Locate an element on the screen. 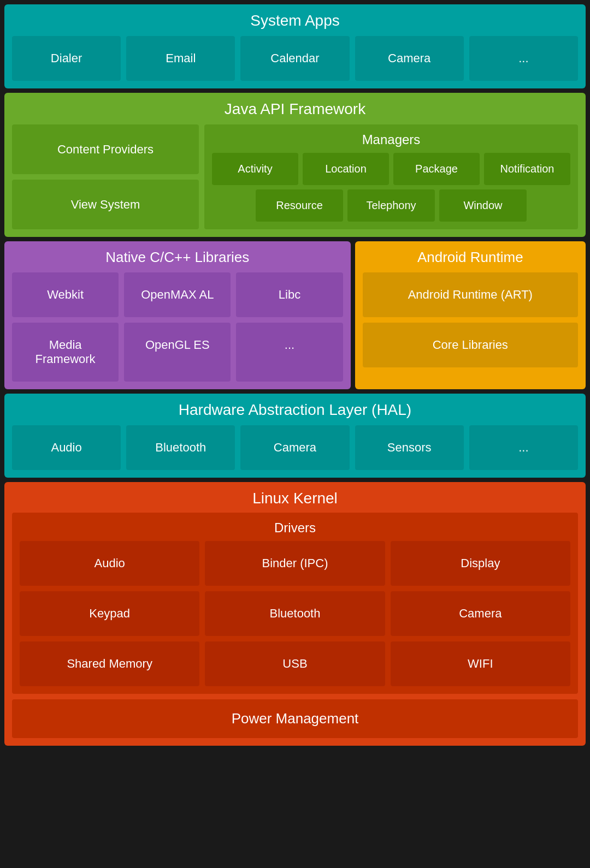 Image resolution: width=590 pixels, height=868 pixels. manager-telephony: Telephony is located at coordinates (391, 205).